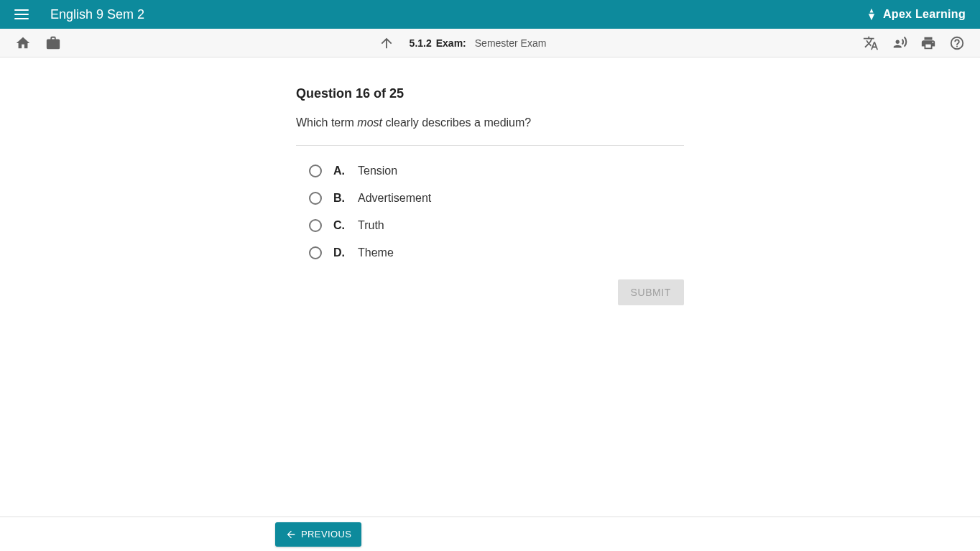 The width and height of the screenshot is (980, 551). What do you see at coordinates (511, 43) in the screenshot?
I see `exam-title: Semester Exam` at bounding box center [511, 43].